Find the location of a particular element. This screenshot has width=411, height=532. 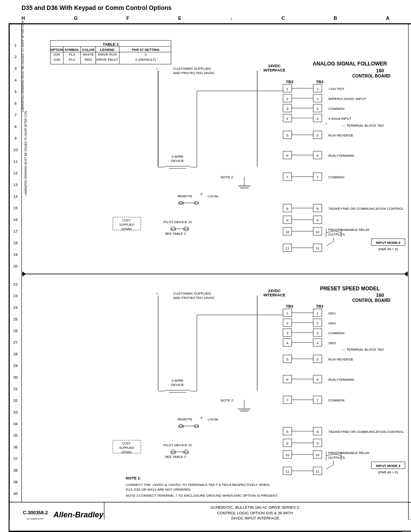

svg-text: RUN FORWARD is located at coordinates (341, 380).